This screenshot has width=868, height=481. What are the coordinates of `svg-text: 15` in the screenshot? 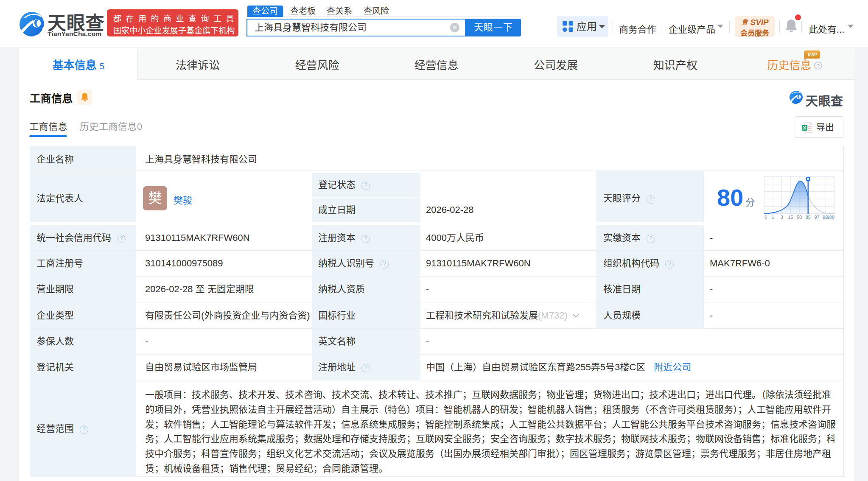 It's located at (790, 217).